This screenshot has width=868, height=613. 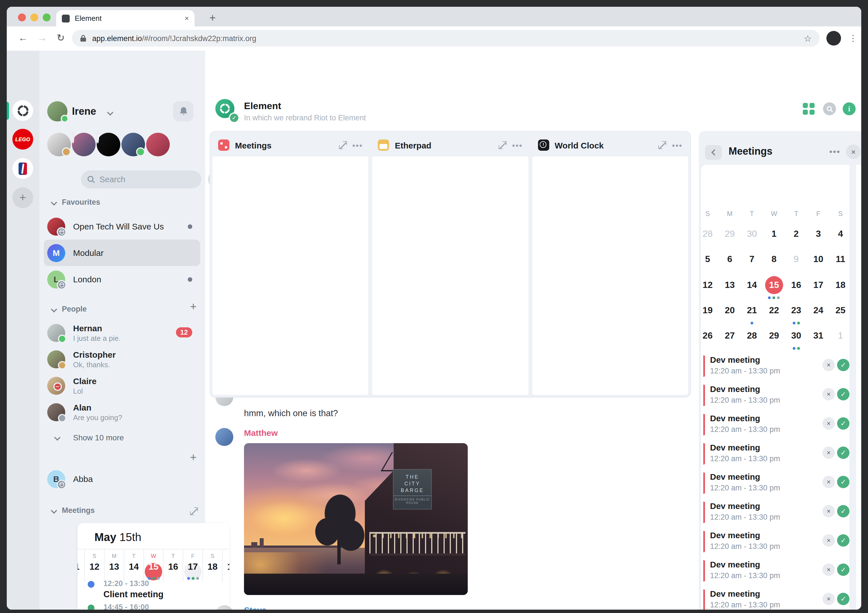 What do you see at coordinates (841, 313) in the screenshot?
I see `calendar-day-cell: 25` at bounding box center [841, 313].